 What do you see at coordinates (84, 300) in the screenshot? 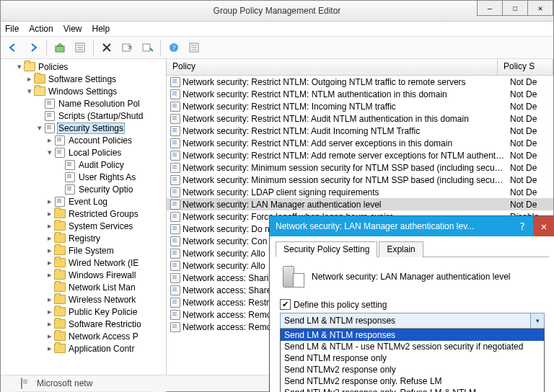
I see `tree-item: ▸Wireless Network` at bounding box center [84, 300].